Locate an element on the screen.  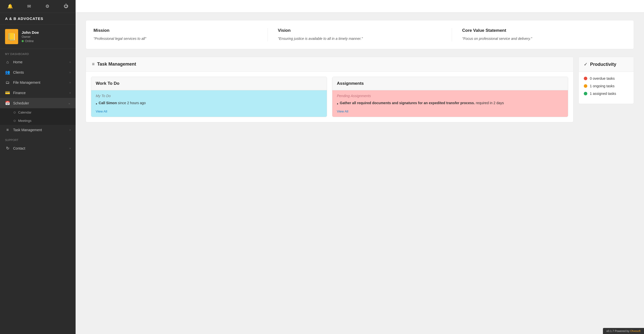
scheduler-label: Scheduler is located at coordinates (21, 103).